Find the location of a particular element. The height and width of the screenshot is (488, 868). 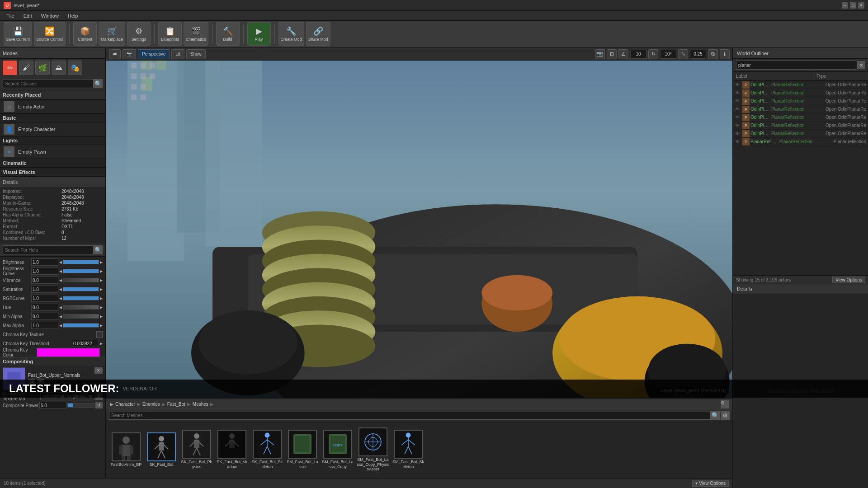

breadcrumb-meshes: Meshes is located at coordinates (201, 404).